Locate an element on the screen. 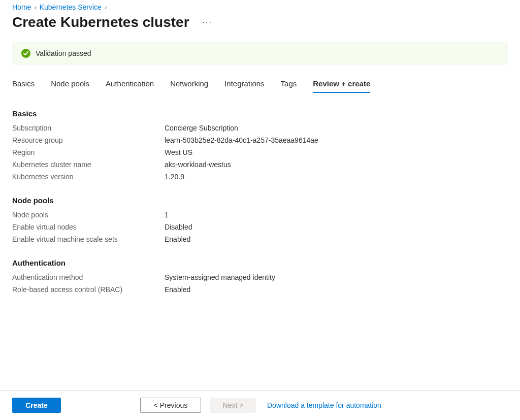 This screenshot has height=420, width=520. section-node-pools-title: Node pools is located at coordinates (260, 200).